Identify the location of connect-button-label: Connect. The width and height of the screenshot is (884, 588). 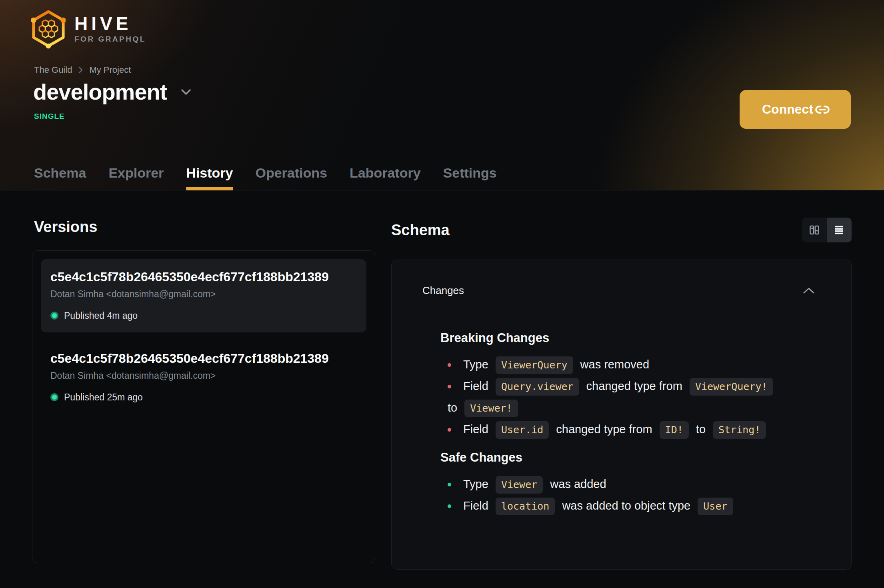
(788, 110).